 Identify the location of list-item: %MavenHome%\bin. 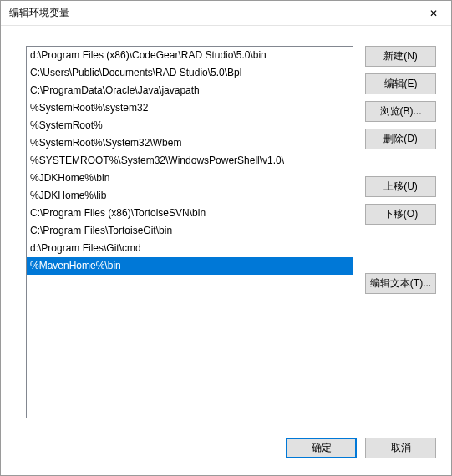
(190, 266).